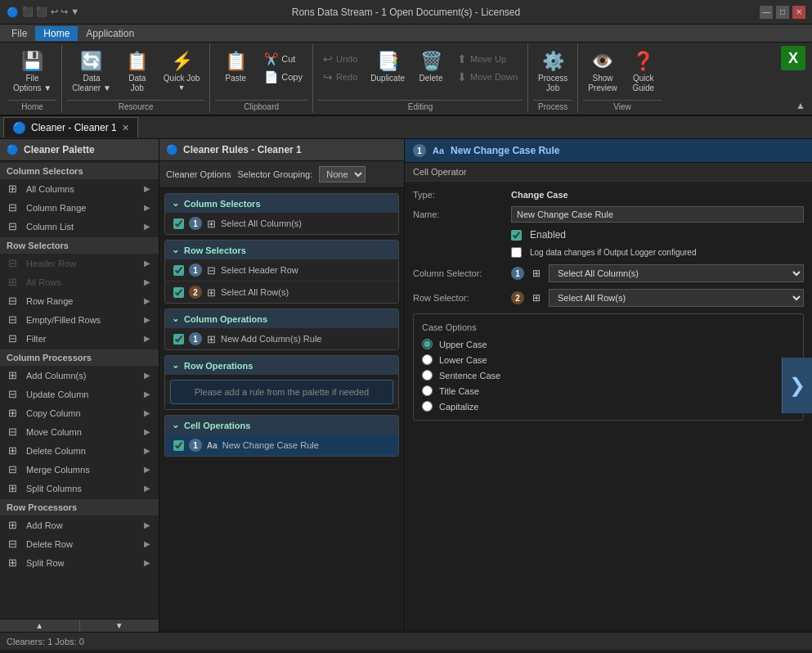 This screenshot has height=653, width=812. What do you see at coordinates (281, 319) in the screenshot?
I see `rule-section-column-operations-header: ⌄ Column Operations` at bounding box center [281, 319].